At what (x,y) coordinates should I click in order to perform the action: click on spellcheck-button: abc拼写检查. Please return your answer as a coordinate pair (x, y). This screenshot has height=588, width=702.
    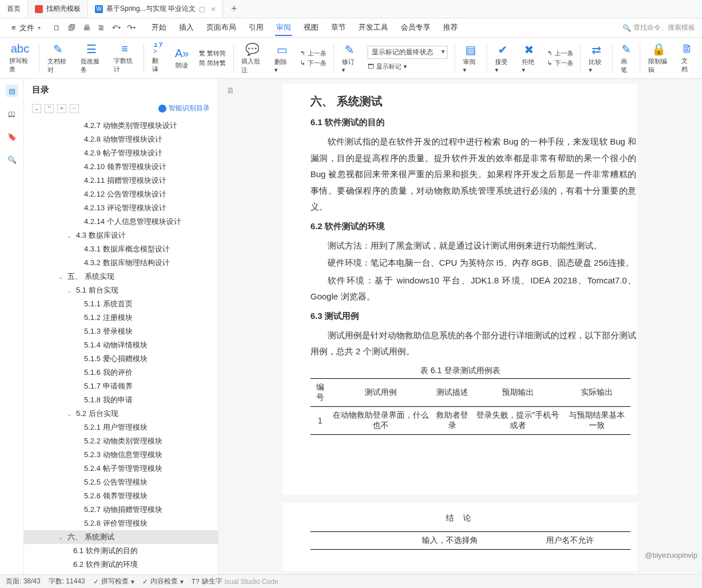
    Looking at the image, I should click on (20, 58).